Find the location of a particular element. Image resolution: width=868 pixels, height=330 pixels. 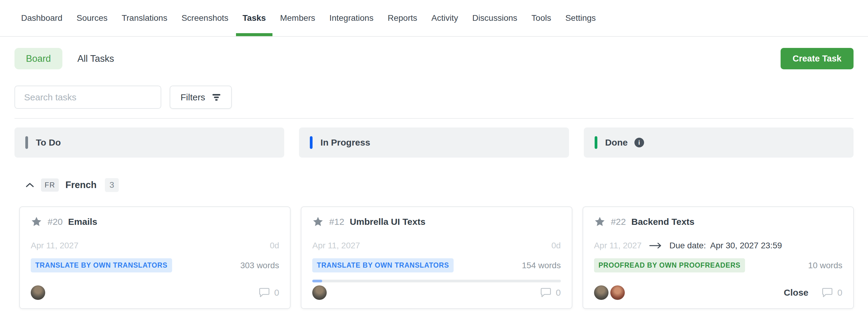

task-title: Backend Texts is located at coordinates (663, 222).